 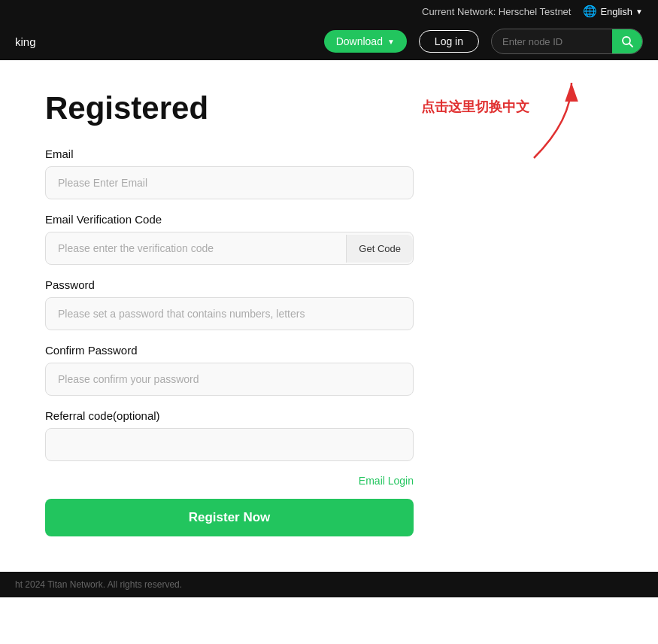 What do you see at coordinates (359, 41) in the screenshot?
I see `download-label: Download` at bounding box center [359, 41].